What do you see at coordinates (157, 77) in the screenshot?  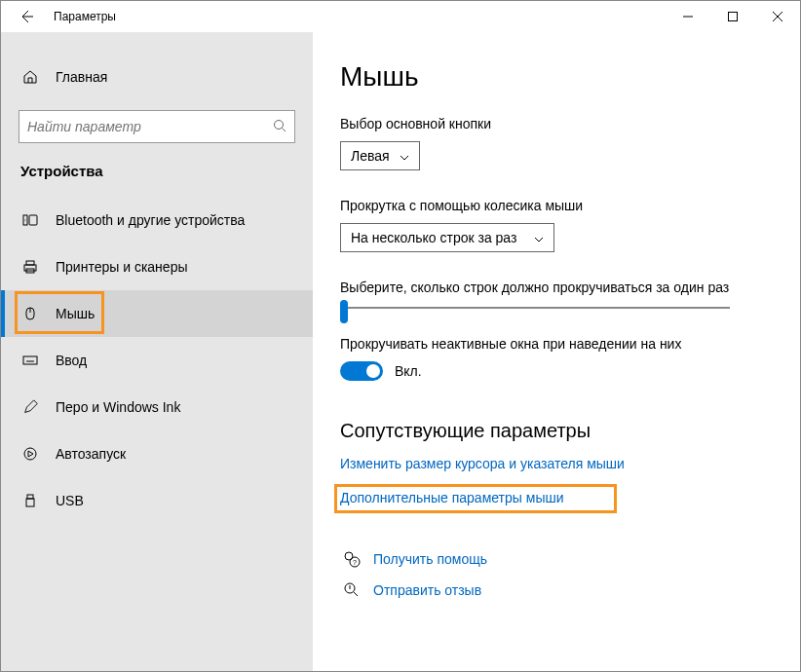 I see `home-nav: Главная` at bounding box center [157, 77].